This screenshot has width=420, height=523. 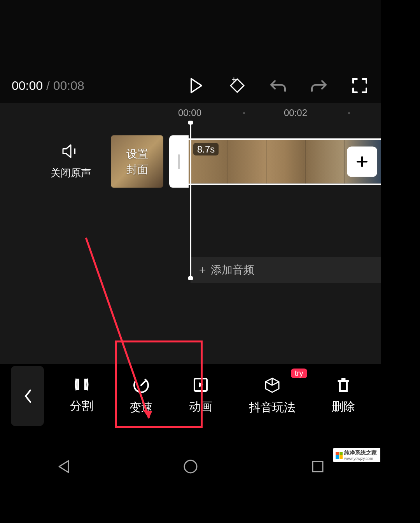 What do you see at coordinates (299, 374) in the screenshot?
I see `try-badge: try` at bounding box center [299, 374].